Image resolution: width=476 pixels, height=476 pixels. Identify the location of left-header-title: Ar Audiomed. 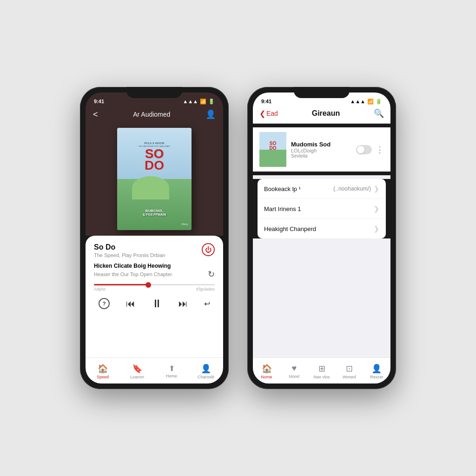
(152, 114).